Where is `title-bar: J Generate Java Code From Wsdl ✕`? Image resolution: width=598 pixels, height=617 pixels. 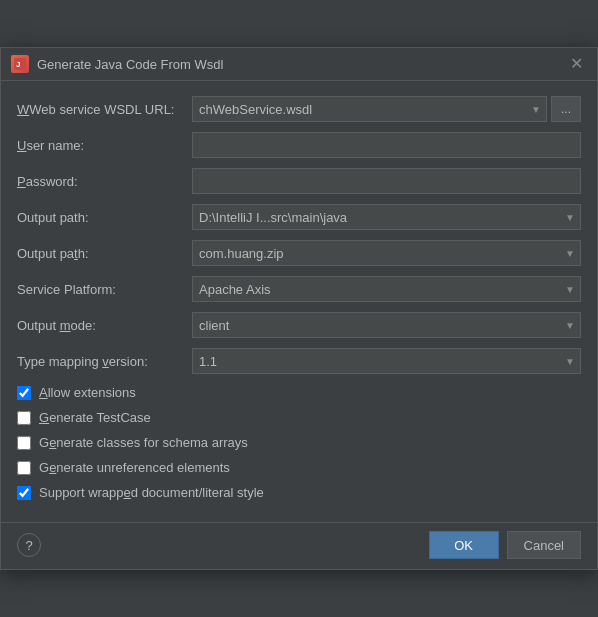 title-bar: J Generate Java Code From Wsdl ✕ is located at coordinates (299, 64).